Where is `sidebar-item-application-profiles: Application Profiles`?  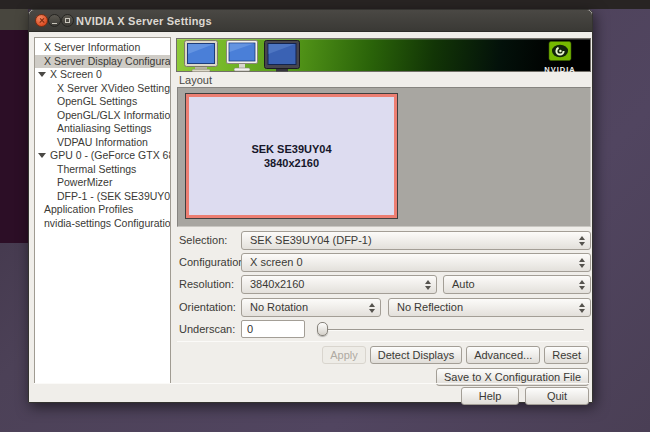 sidebar-item-application-profiles: Application Profiles is located at coordinates (102, 210).